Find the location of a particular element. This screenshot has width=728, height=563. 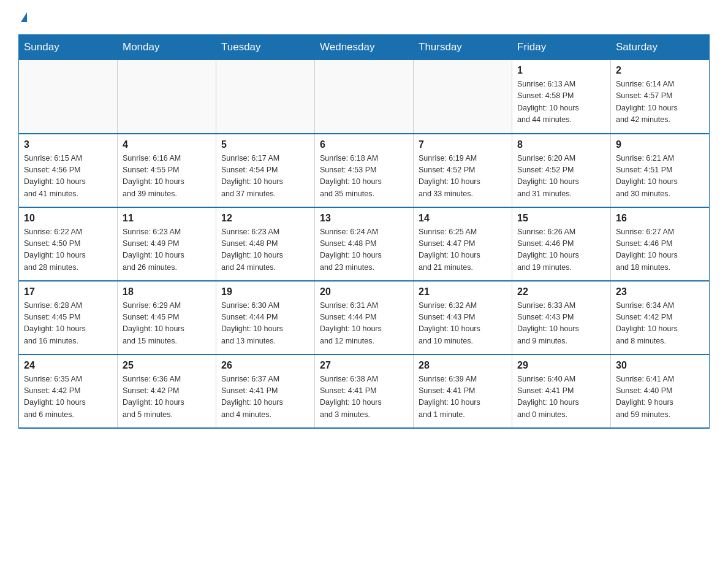

day-number: 23 is located at coordinates (660, 292).